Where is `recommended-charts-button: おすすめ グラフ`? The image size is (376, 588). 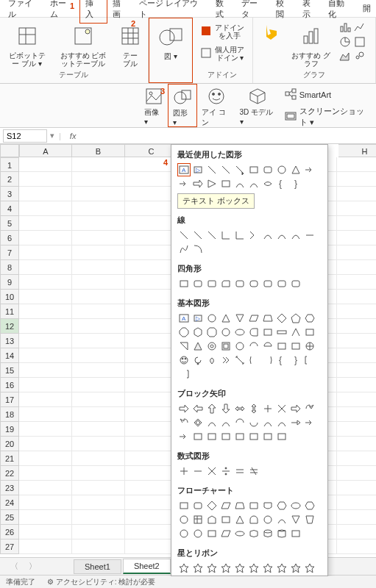
recommended-charts-button: おすすめ グラフ is located at coordinates (311, 45).